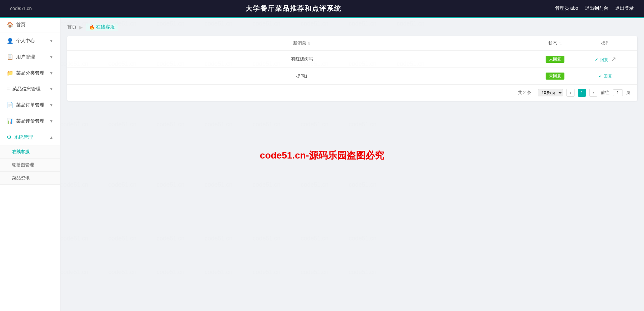  Describe the element at coordinates (30, 89) in the screenshot. I see `sidebar-item-dish-info: ≡ 菜品信息管理 ▼` at that location.